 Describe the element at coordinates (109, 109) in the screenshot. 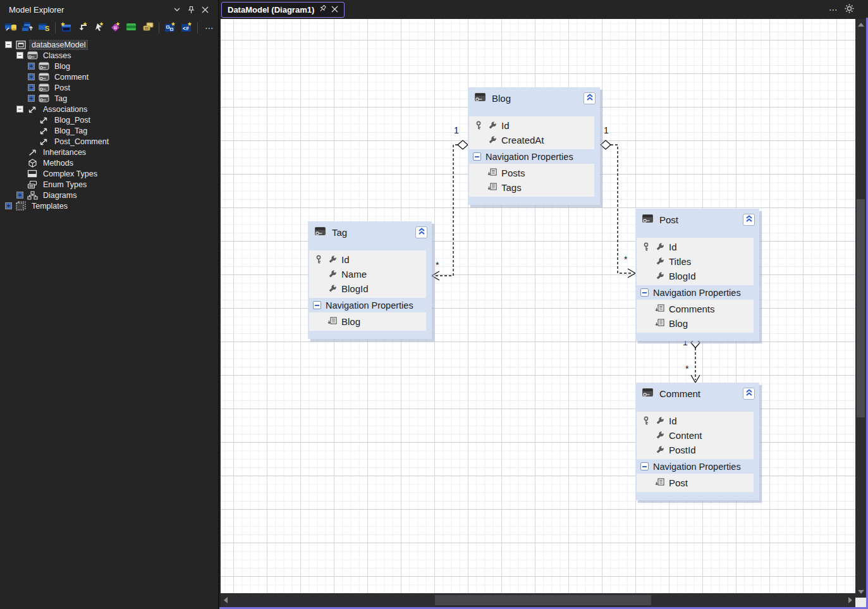

I see `tree-item-associations: − Associations` at that location.